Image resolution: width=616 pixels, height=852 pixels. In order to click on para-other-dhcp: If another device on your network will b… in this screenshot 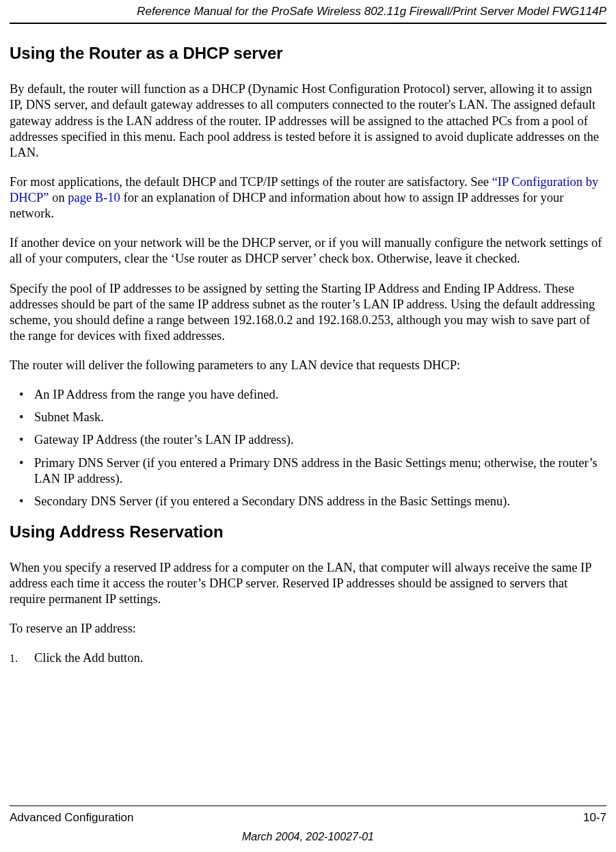, I will do `click(308, 251)`.